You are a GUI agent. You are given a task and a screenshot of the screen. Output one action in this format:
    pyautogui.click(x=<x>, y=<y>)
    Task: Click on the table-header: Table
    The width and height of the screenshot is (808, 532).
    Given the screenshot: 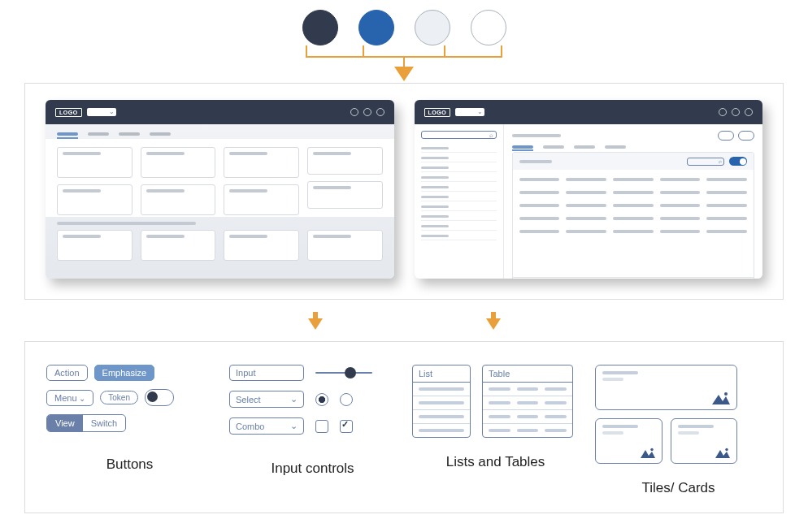 What is the action you would take?
    pyautogui.click(x=528, y=374)
    